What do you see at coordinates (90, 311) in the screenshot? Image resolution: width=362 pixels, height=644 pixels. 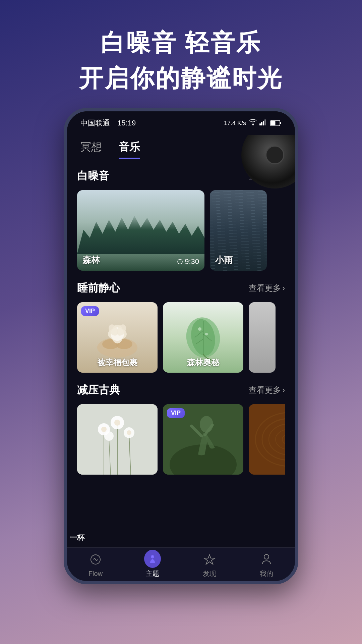 I see `vip-badge-happiness: VIP` at bounding box center [90, 311].